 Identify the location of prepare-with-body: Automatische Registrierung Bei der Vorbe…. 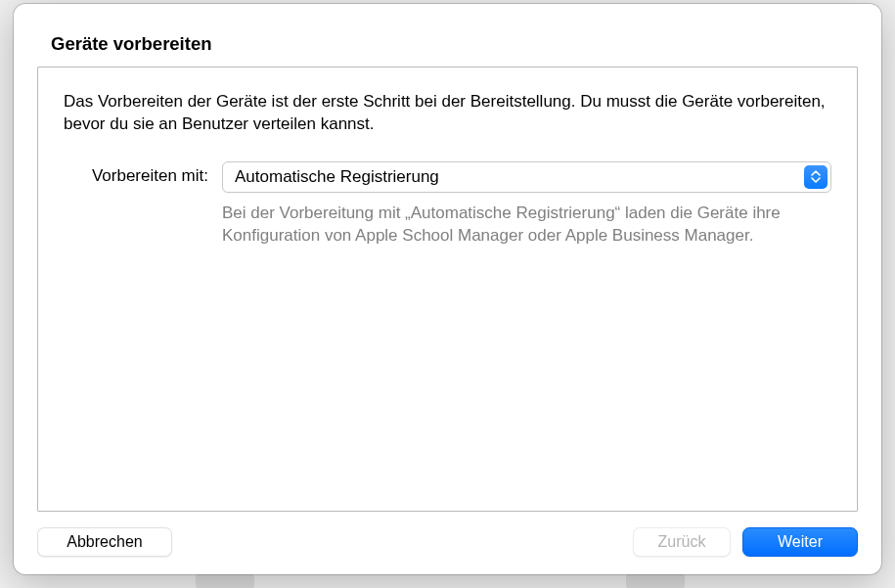
(526, 204).